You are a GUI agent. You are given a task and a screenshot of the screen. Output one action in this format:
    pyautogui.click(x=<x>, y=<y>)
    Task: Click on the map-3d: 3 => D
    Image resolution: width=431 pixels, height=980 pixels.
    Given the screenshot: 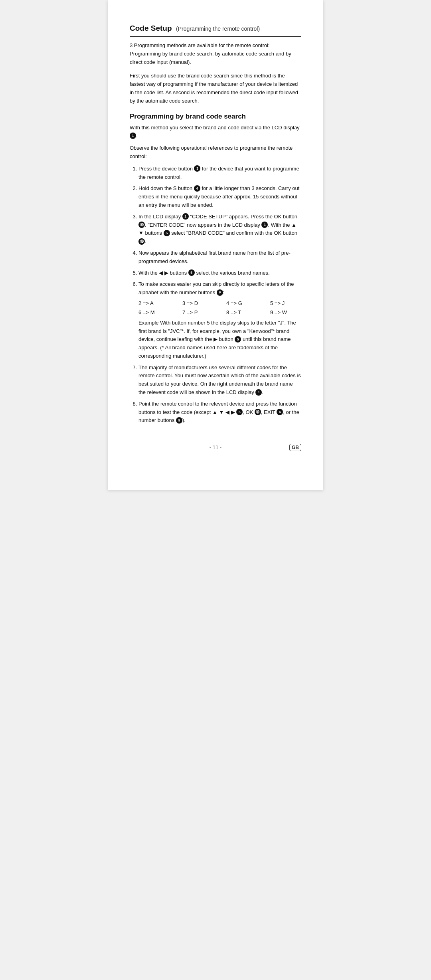 What is the action you would take?
    pyautogui.click(x=204, y=303)
    